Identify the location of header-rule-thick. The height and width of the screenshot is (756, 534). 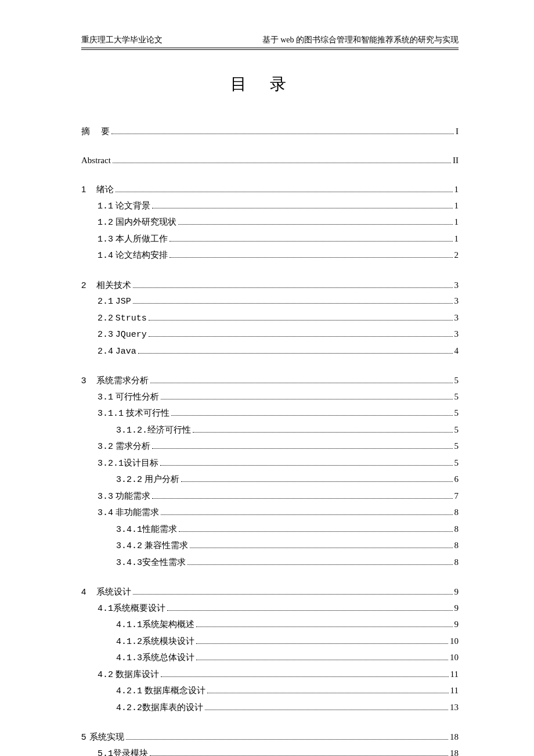
(270, 48).